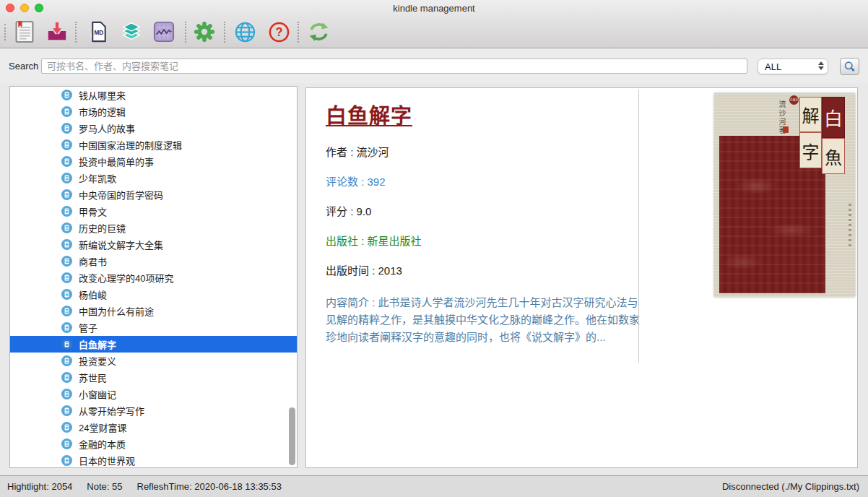 This screenshot has height=497, width=868. Describe the element at coordinates (153, 428) in the screenshot. I see `book-list-item: 24堂财富课` at that location.